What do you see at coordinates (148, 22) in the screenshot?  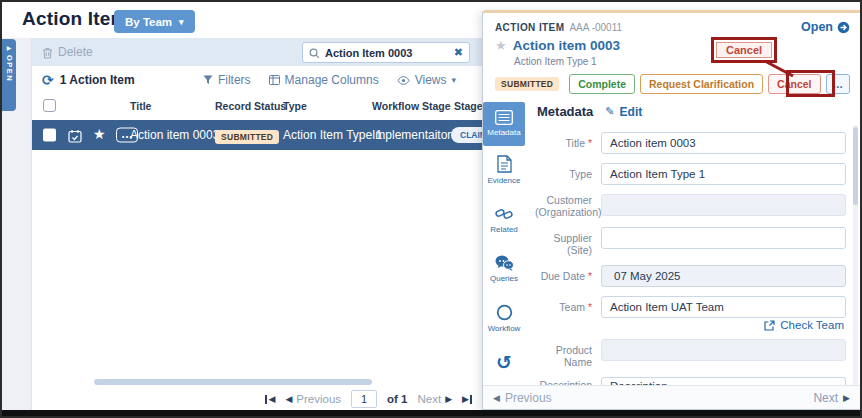 I see `by-team-label: By Team` at bounding box center [148, 22].